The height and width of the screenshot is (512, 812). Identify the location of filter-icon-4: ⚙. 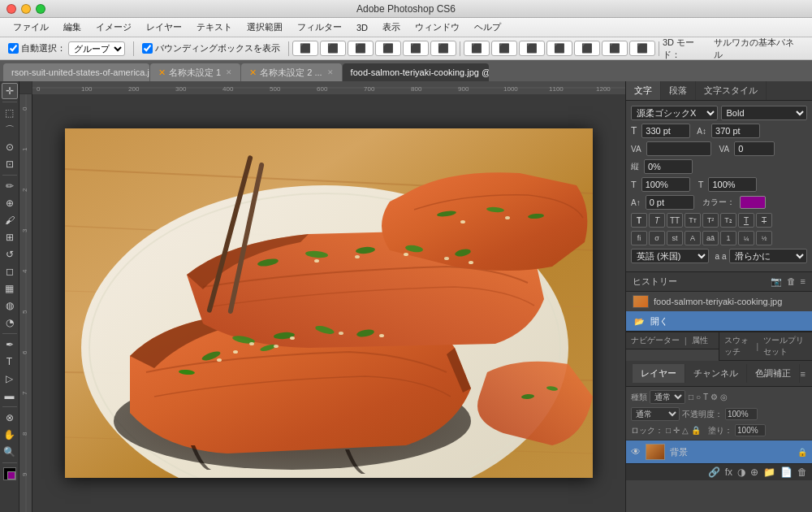
(715, 397).